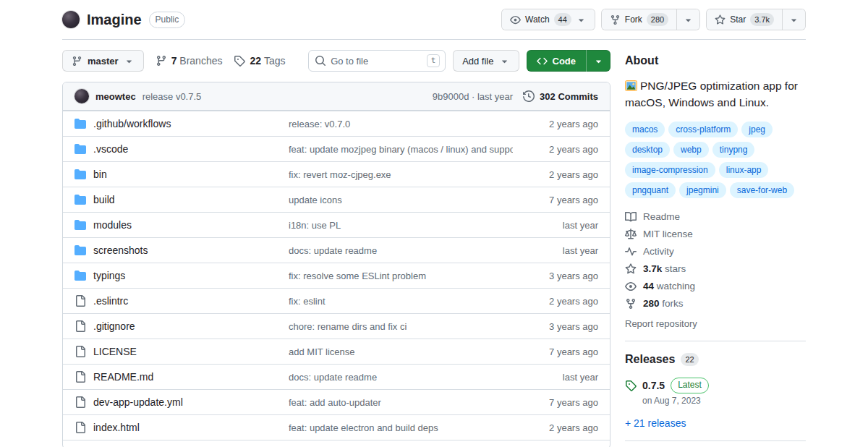 The width and height of the screenshot is (868, 447). Describe the element at coordinates (670, 170) in the screenshot. I see `topic-tag: image-compression` at that location.